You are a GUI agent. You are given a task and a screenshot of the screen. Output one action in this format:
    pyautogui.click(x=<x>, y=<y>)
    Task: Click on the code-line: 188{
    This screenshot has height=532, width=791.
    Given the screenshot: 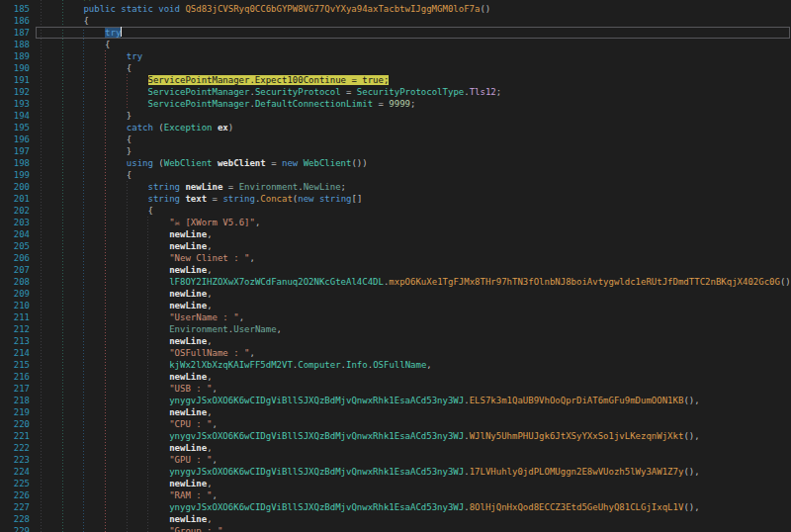 What is the action you would take?
    pyautogui.click(x=396, y=44)
    